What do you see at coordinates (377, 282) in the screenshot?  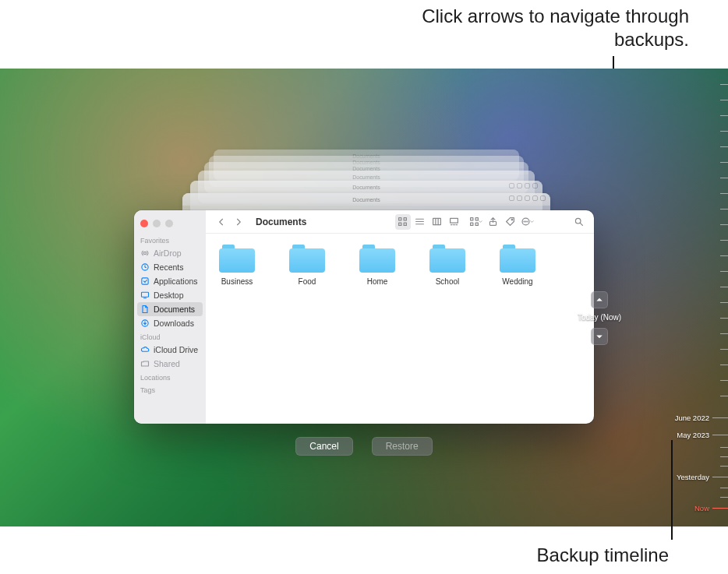 I see `folder-label: Home` at bounding box center [377, 282].